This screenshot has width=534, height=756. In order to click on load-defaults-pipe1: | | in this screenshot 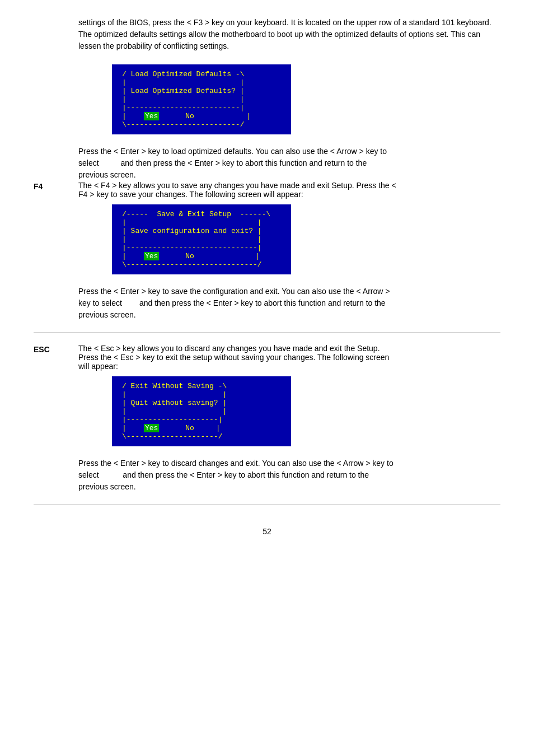, I will do `click(202, 83)`.